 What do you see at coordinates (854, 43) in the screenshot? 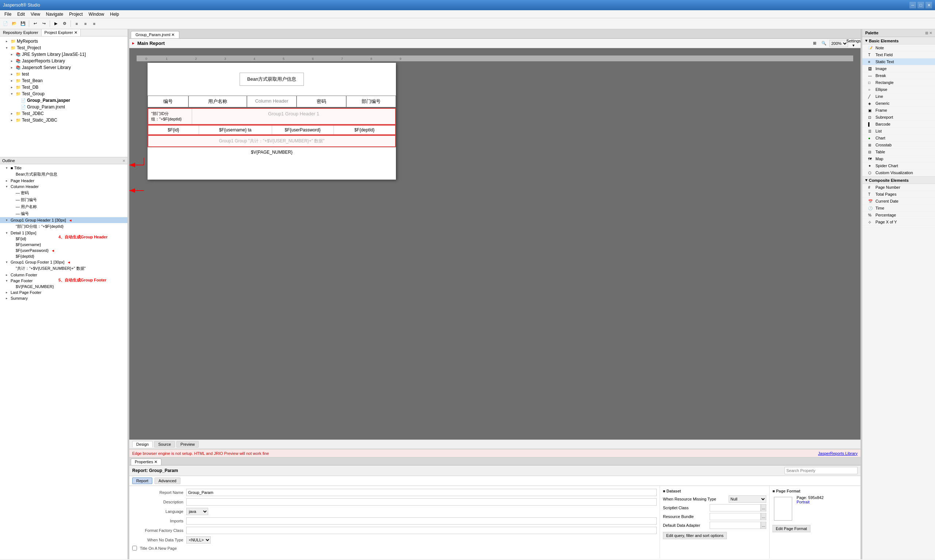
I see `settings-button: Settings ▾` at bounding box center [854, 43].